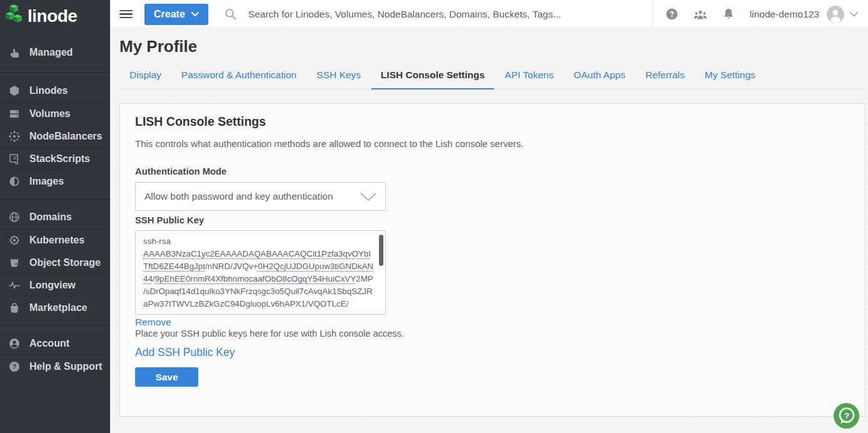  I want to click on sidebar-item-label: Volumes, so click(50, 114).